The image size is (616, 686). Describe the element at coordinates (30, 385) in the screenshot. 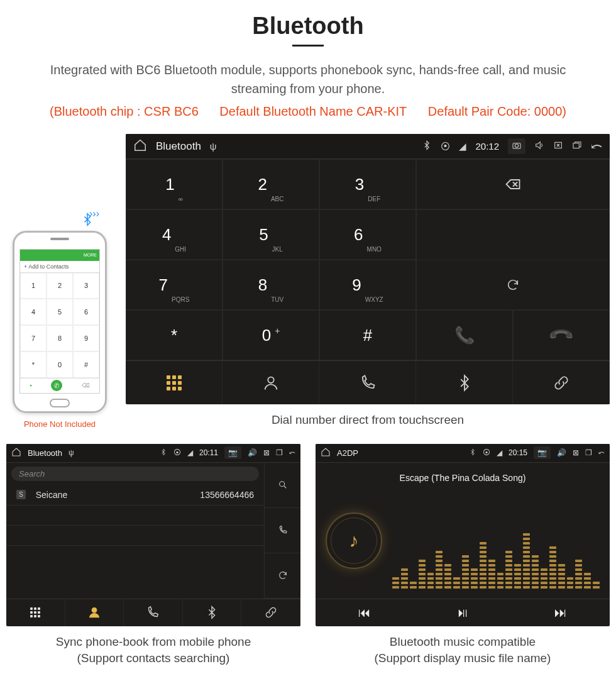

I see `video-call-icon: ▪` at that location.